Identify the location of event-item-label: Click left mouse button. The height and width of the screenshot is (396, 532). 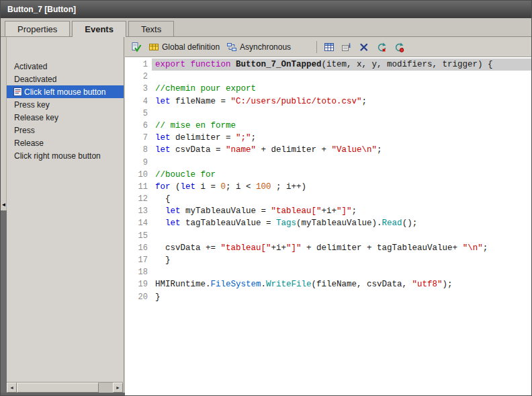
(64, 92).